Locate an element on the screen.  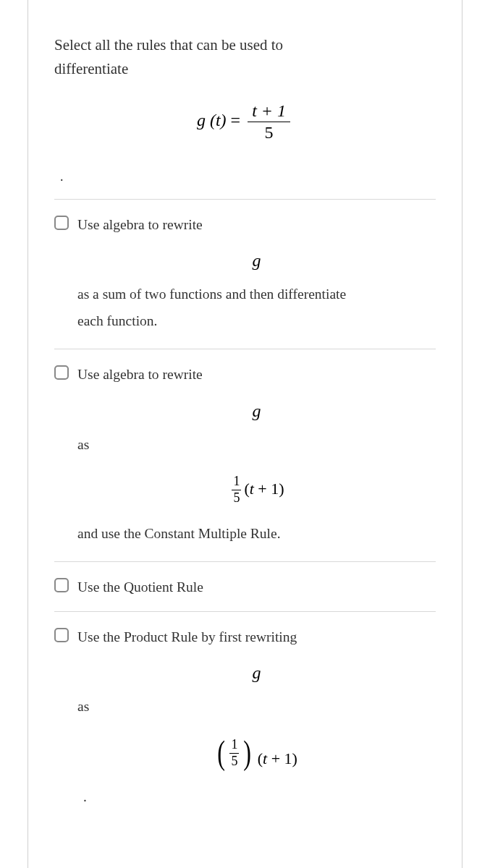
option-b-frac: 1 5 is located at coordinates (236, 490).